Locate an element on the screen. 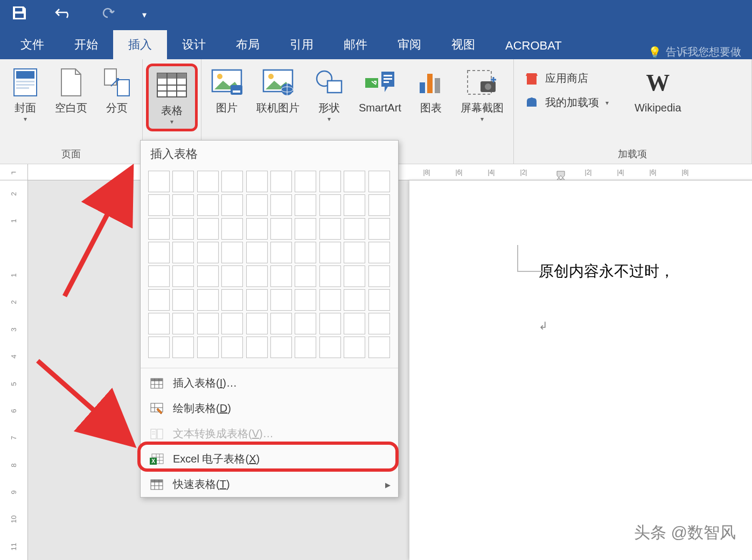 This screenshot has height=560, width=752. table-button: 表格 ▾ is located at coordinates (172, 97).